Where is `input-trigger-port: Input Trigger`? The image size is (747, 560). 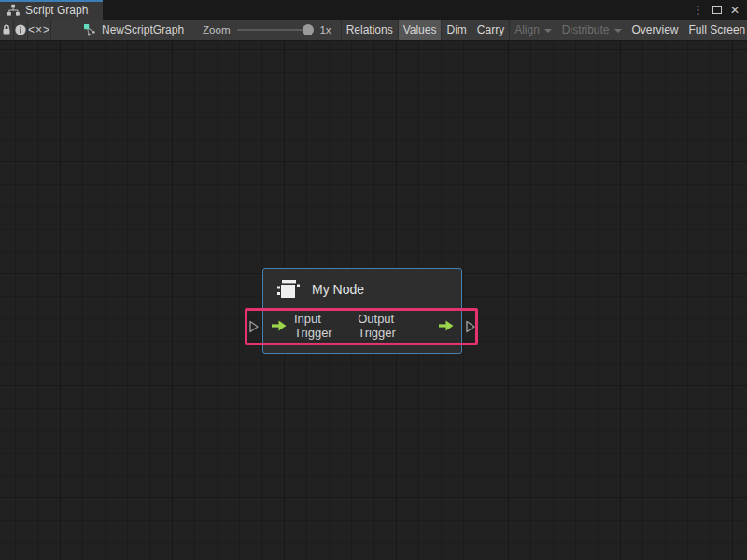
input-trigger-port: Input Trigger is located at coordinates (314, 326).